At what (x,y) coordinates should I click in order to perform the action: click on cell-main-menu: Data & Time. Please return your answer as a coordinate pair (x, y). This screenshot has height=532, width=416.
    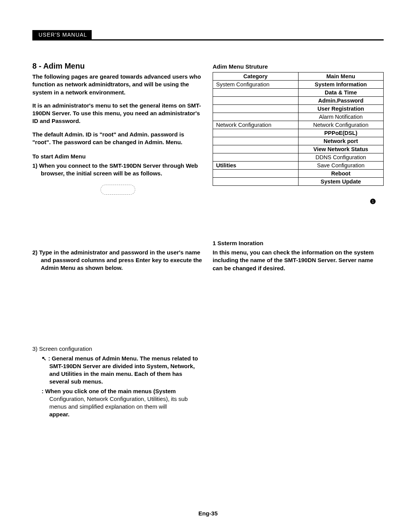
    Looking at the image, I should click on (341, 93).